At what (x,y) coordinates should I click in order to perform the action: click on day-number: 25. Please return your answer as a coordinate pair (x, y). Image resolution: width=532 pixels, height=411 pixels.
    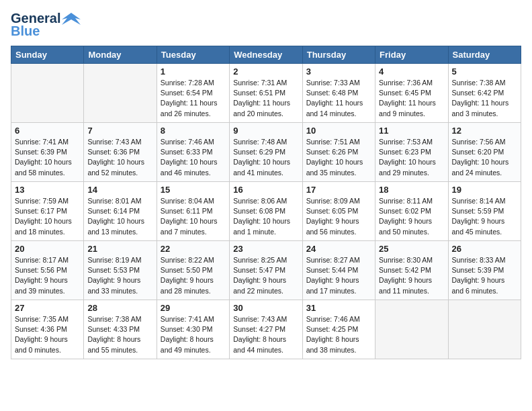
    Looking at the image, I should click on (411, 248).